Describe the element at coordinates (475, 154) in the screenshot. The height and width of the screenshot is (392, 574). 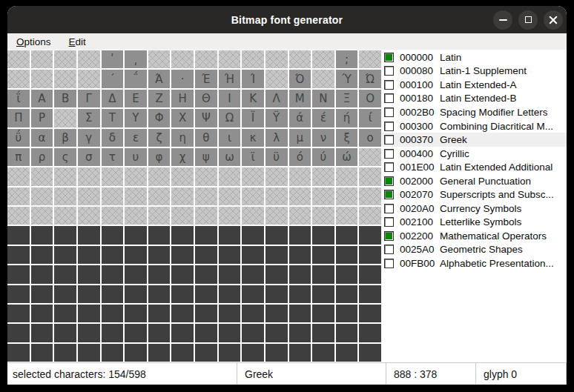
I see `block-list-row: 000400Cyrillic` at that location.